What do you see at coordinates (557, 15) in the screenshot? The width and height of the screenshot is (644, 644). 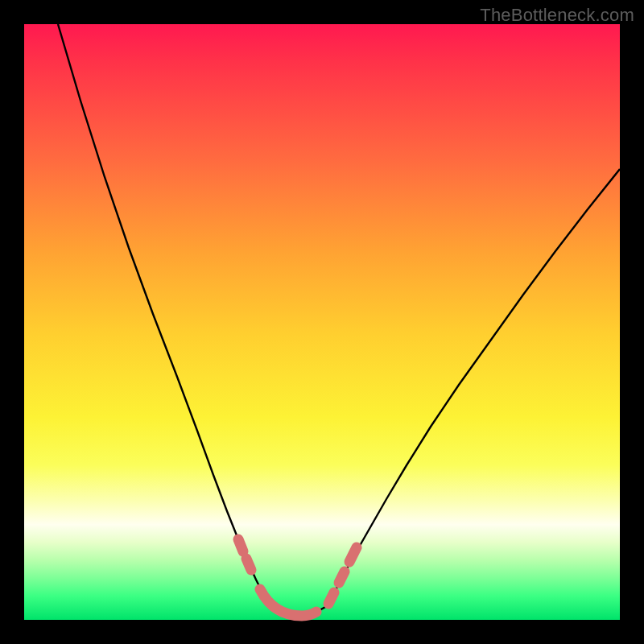 I see `watermark-text: TheBottleneck.com` at bounding box center [557, 15].